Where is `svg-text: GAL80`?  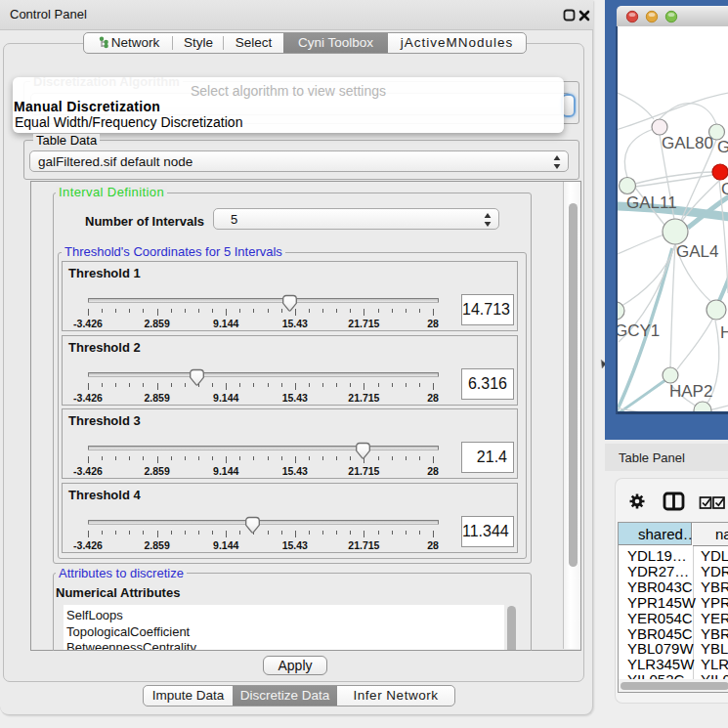
svg-text: GAL80 is located at coordinates (688, 143).